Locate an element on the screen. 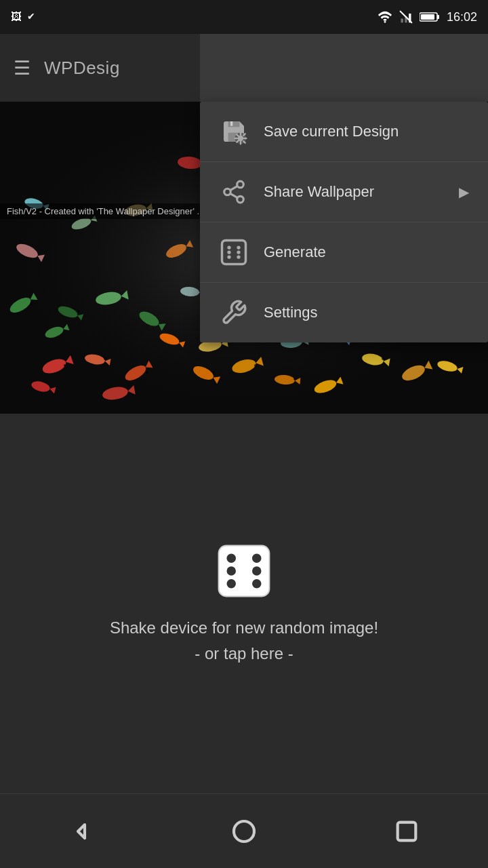 This screenshot has width=488, height=868. menu-item-generate: Generate is located at coordinates (344, 252).